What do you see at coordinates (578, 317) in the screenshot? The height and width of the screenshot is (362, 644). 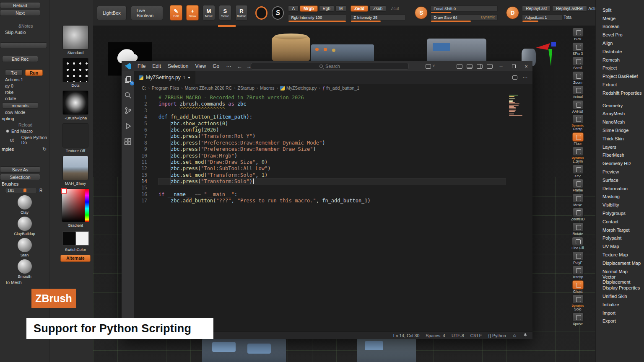 I see `xpose-icon` at bounding box center [578, 317].